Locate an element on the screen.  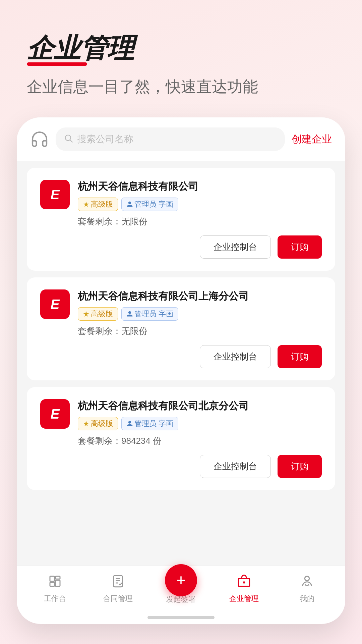
nav-item-sign: + 发起签署 is located at coordinates (181, 589).